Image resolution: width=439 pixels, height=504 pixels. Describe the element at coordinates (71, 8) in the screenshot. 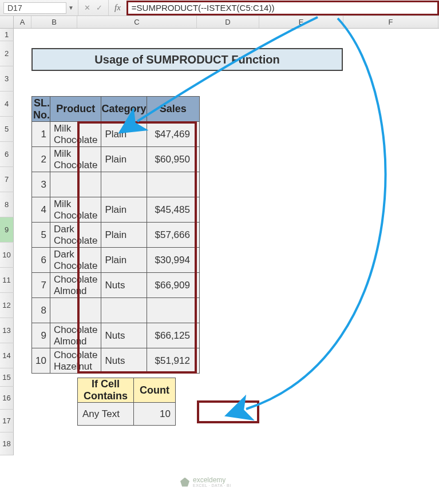

I see `name-box-dropdown-icon: ▼` at that location.